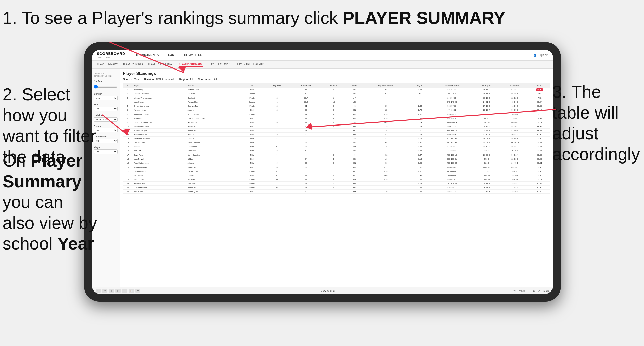 This screenshot has height=346, width=644. What do you see at coordinates (354, 167) in the screenshot?
I see `cell-wins: 68.5` at bounding box center [354, 167].